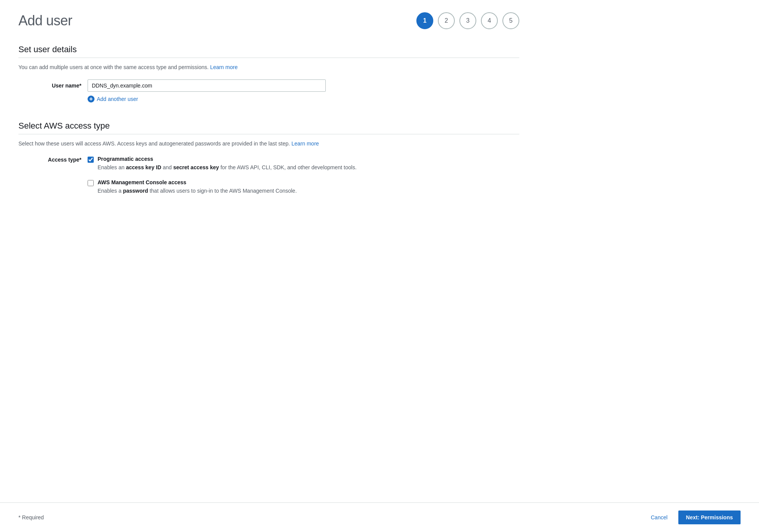 The image size is (759, 532). I want to click on programmatic-access-checkbox, so click(91, 160).